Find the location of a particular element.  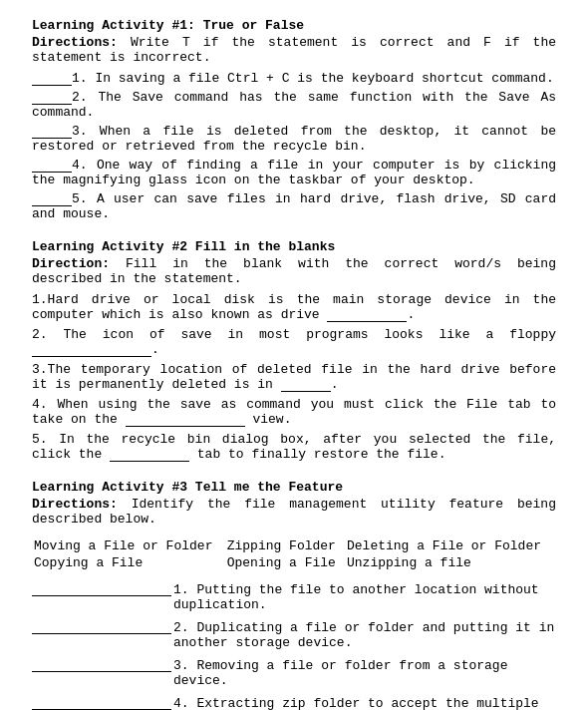

activity3-item1: 1. Putting the file to another location … is located at coordinates (294, 597).